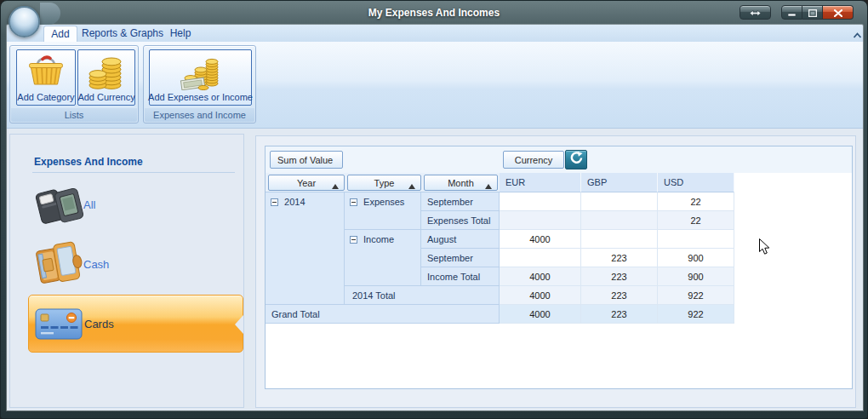 This screenshot has width=868, height=419. What do you see at coordinates (89, 162) in the screenshot?
I see `sidebar-header: Expenses And Income` at bounding box center [89, 162].